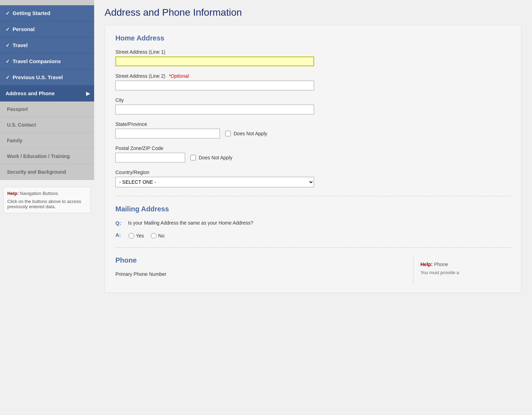  Describe the element at coordinates (250, 134) in the screenshot. I see `state-dna-label: Does Not Apply` at that location.